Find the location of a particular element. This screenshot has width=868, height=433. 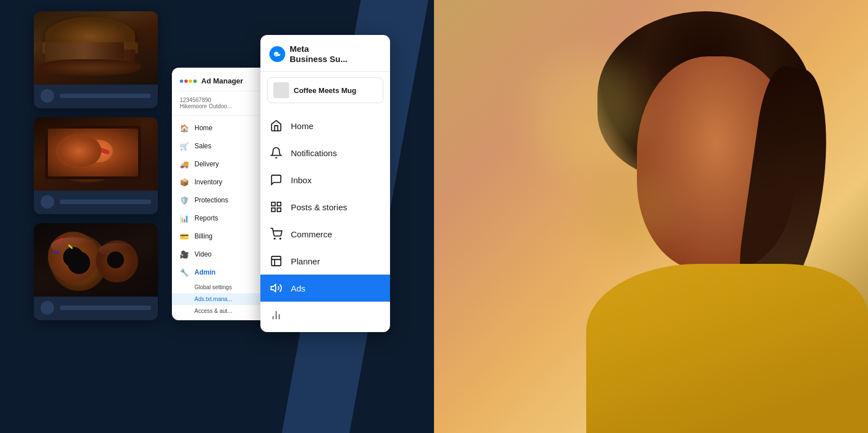

access-label: Access & aut... is located at coordinates (213, 311).